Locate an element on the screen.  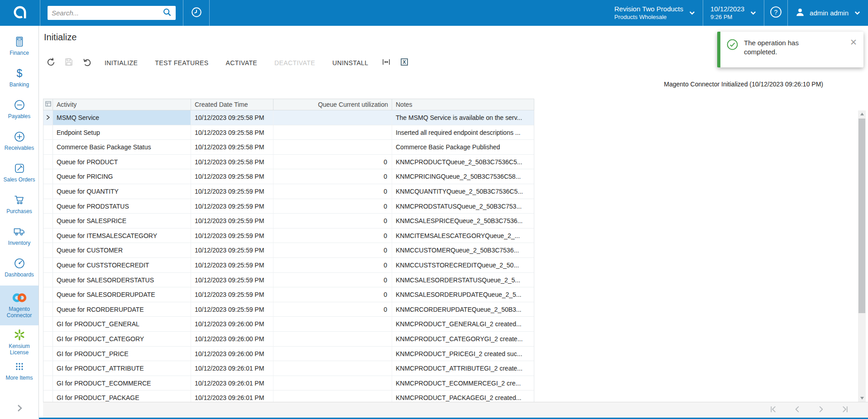
sidebar-item-more-items: More Items is located at coordinates (19, 373).